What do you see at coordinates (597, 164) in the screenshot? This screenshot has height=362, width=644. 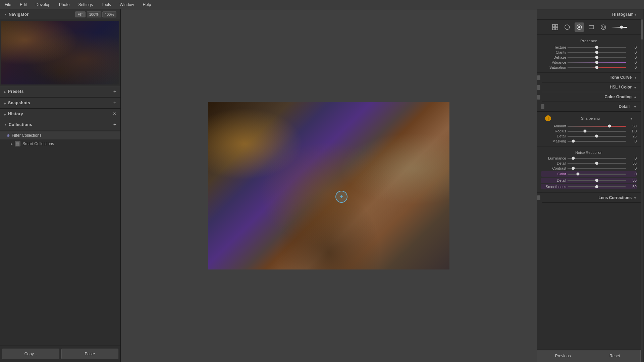 I see `detail-nr-slider` at bounding box center [597, 164].